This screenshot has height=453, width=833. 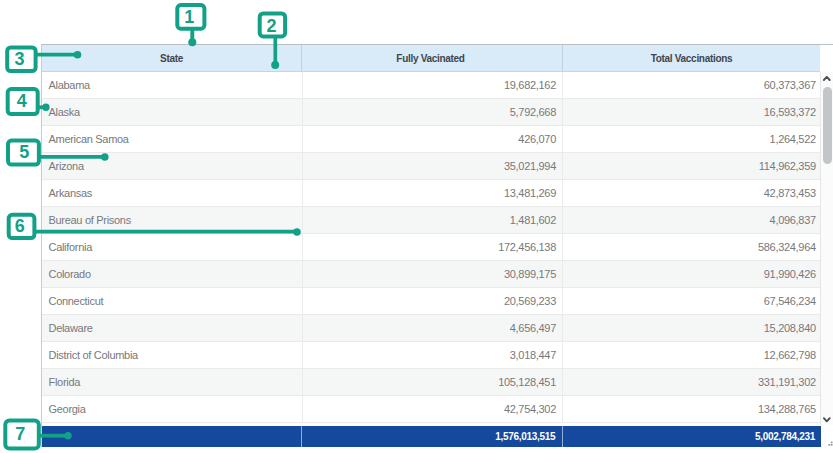 What do you see at coordinates (24, 152) in the screenshot?
I see `svg-text: 5` at bounding box center [24, 152].